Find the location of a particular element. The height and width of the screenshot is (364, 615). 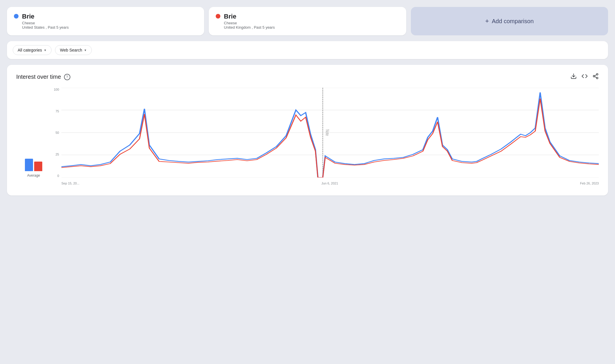

filter-section: All categories ▼ Web Search ▼ is located at coordinates (308, 50).